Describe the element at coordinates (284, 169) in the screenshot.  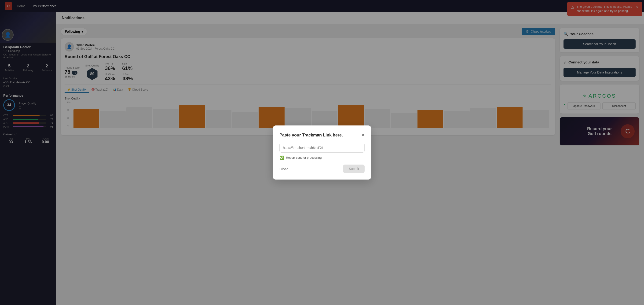
I see `modal-close-button: Close` at that location.